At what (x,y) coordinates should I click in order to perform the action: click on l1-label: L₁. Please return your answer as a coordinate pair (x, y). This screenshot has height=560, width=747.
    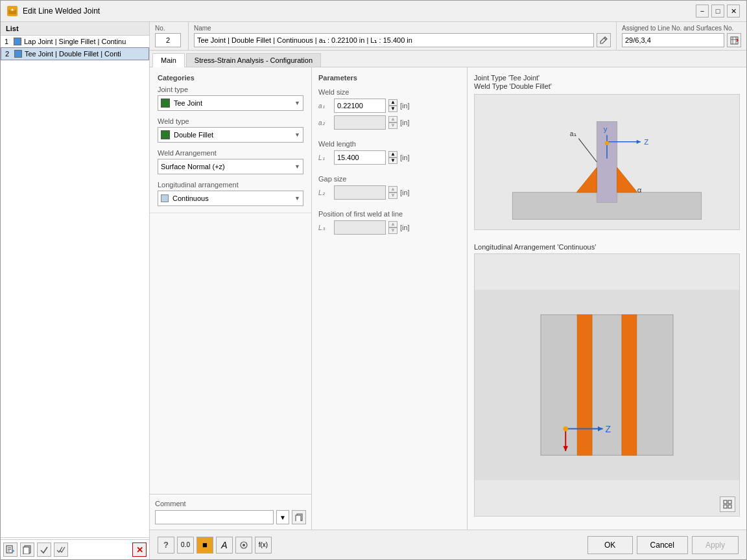
    Looking at the image, I should click on (325, 158).